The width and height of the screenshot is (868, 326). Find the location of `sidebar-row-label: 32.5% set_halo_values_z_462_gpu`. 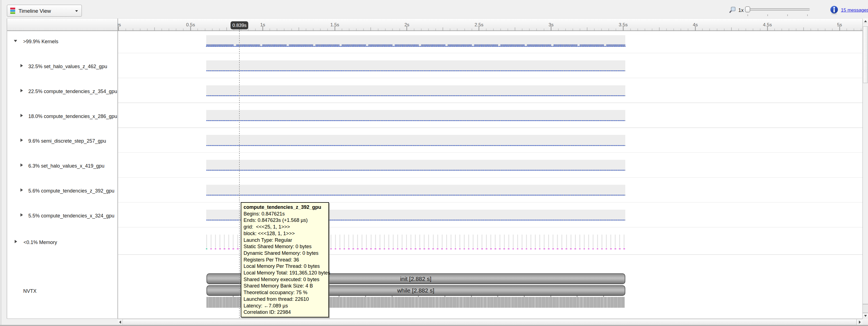

sidebar-row-label: 32.5% set_halo_values_z_462_gpu is located at coordinates (68, 66).